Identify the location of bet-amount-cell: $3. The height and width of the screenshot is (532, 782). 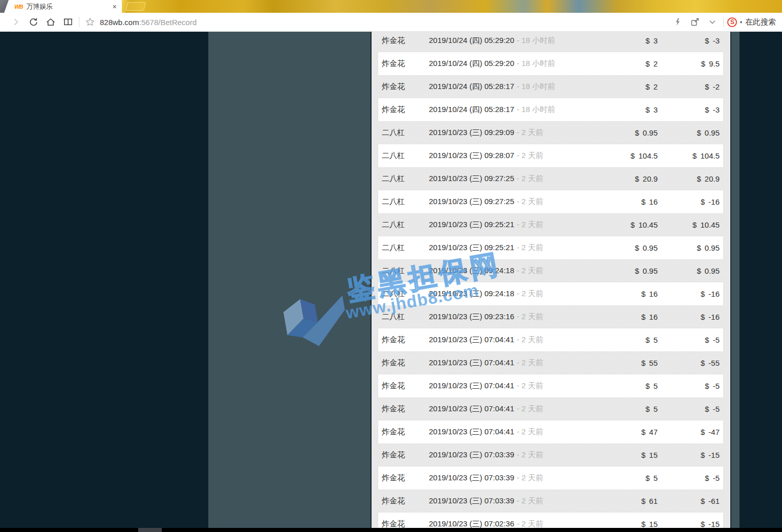
(617, 109).